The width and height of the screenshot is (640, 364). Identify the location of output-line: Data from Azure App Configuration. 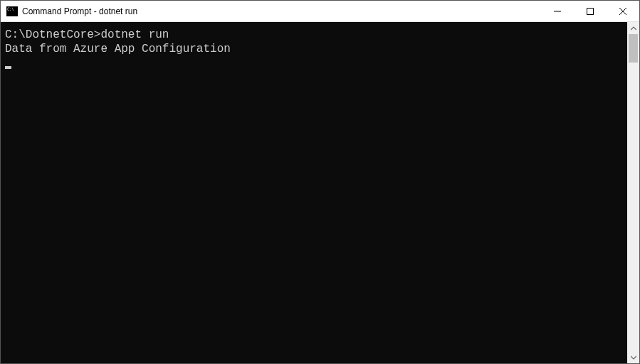
(314, 49).